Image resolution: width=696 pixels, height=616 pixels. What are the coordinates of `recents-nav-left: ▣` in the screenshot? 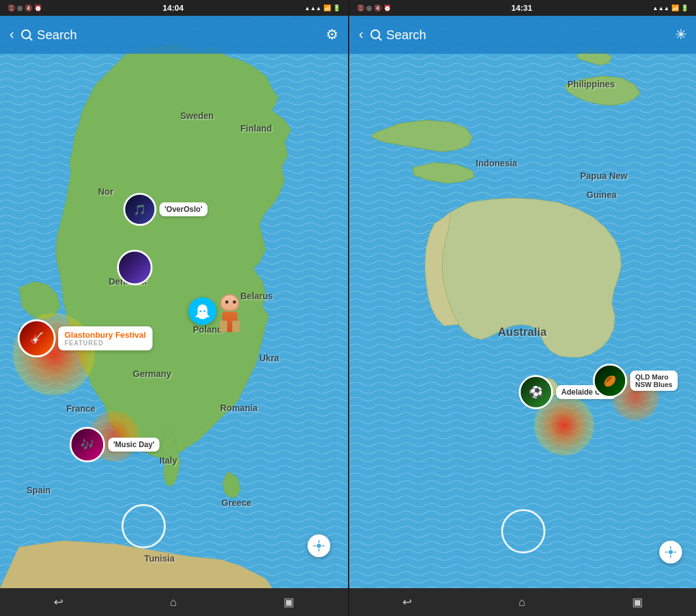 It's located at (289, 602).